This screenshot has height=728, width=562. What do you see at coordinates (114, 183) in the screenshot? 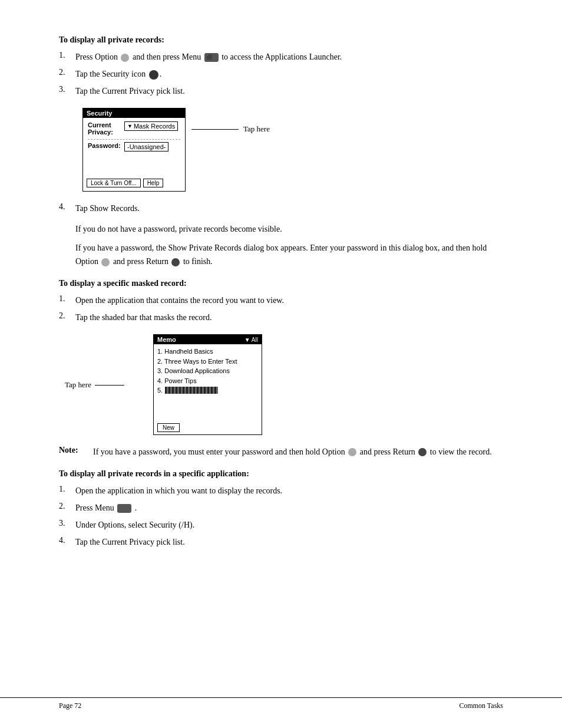
I see `lock-turn-off-btn: Lock & Turn Off...` at bounding box center [114, 183].